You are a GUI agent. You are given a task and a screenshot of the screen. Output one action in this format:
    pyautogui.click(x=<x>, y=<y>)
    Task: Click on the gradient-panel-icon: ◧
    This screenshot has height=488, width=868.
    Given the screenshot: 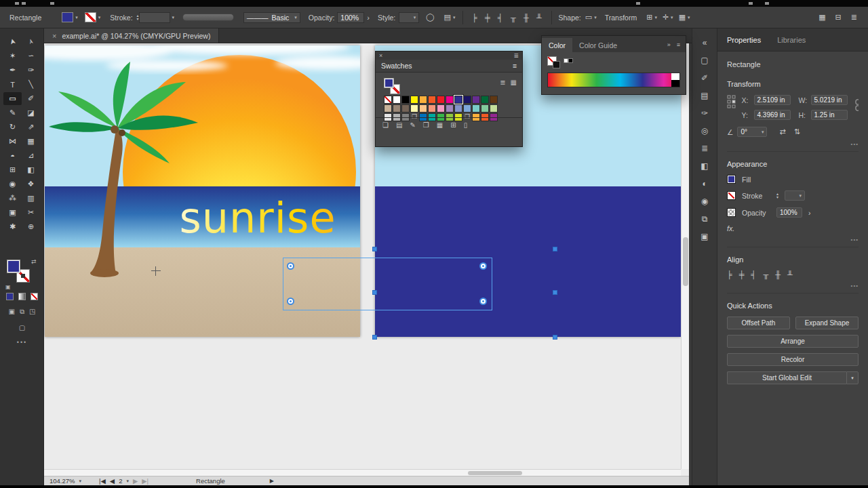 What is the action you would take?
    pyautogui.click(x=705, y=166)
    